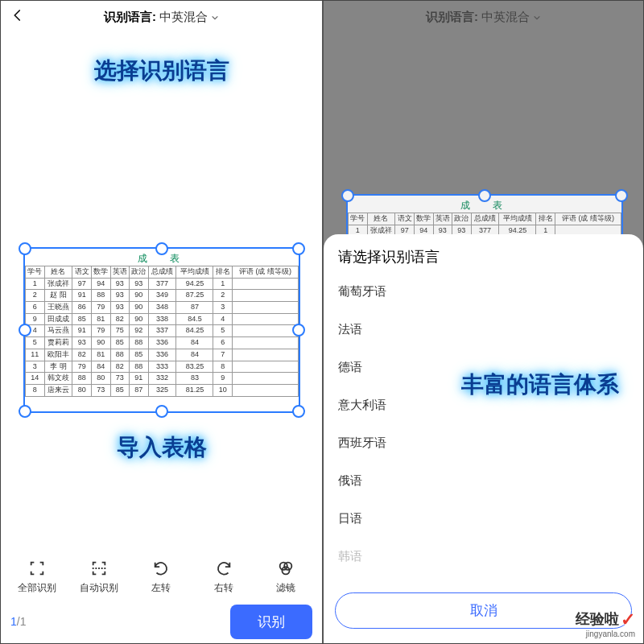 Image resolution: width=644 pixels, height=644 pixels. Describe the element at coordinates (163, 308) in the screenshot. I see `table-row: 6王晓燕86799390348873` at that location.